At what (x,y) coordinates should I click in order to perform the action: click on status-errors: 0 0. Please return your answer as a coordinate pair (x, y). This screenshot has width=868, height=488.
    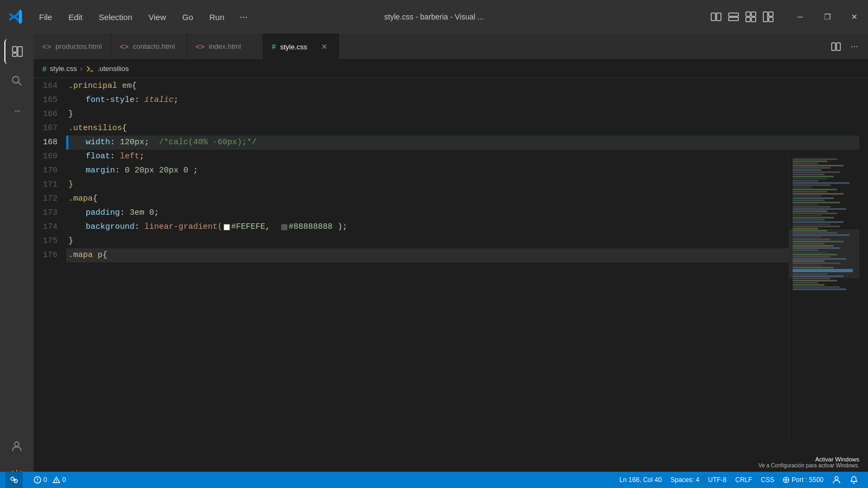
    Looking at the image, I should click on (50, 480).